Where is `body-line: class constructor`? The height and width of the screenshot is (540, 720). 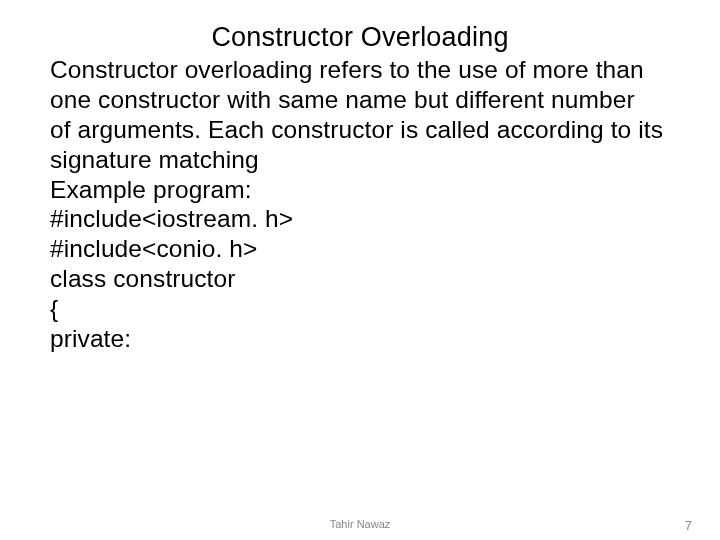
body-line: class constructor is located at coordinates (360, 279).